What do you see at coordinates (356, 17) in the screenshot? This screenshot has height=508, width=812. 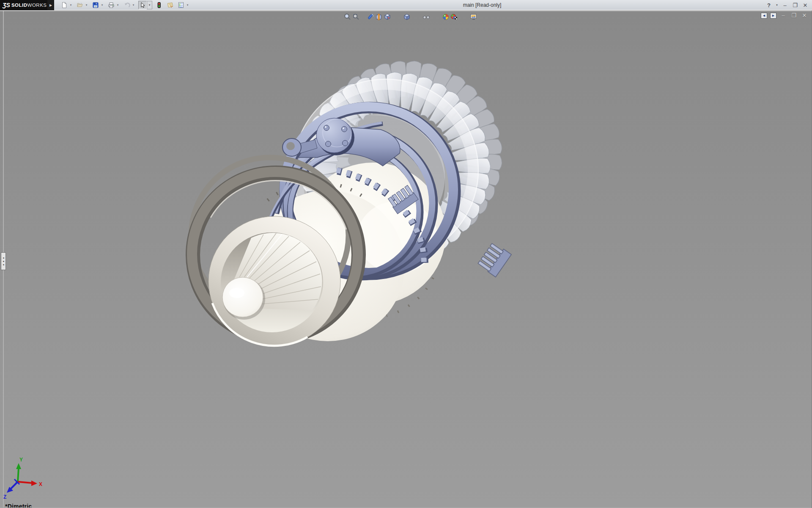 I see `zoom-to-area-button` at bounding box center [356, 17].